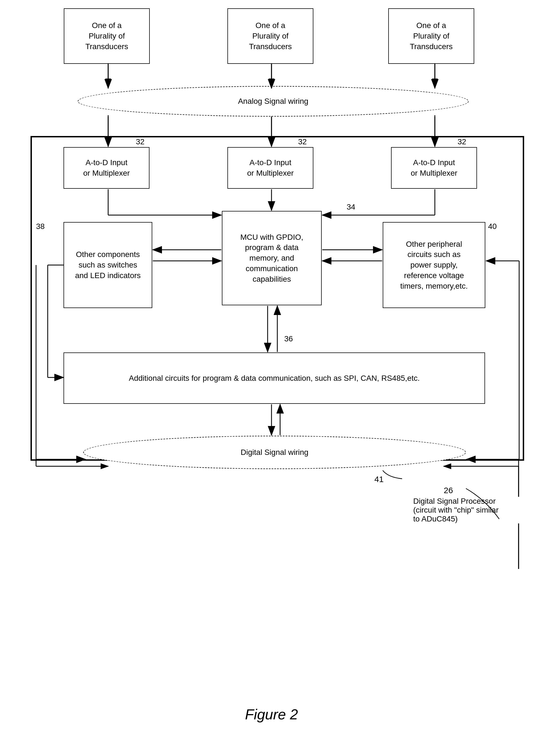 Image resolution: width=543 pixels, height=756 pixels. What do you see at coordinates (448, 490) in the screenshot?
I see `ref-26: 26` at bounding box center [448, 490].